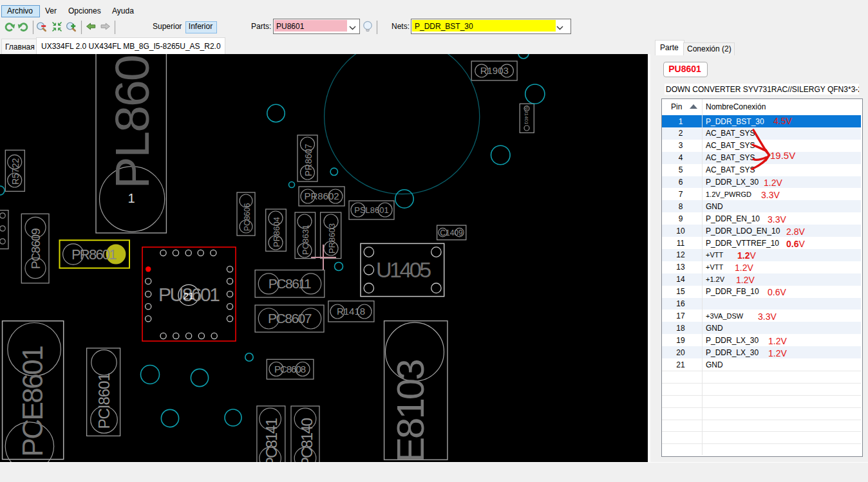 This screenshot has width=868, height=482. I want to click on svg-text: PR8602, so click(321, 196).